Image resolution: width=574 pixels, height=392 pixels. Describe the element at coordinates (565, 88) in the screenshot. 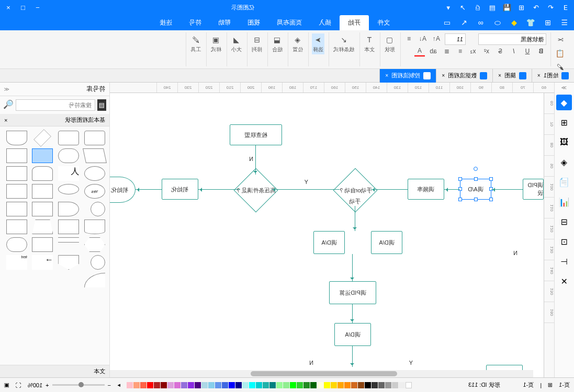

I see `collapse-icon: ≫` at that location.